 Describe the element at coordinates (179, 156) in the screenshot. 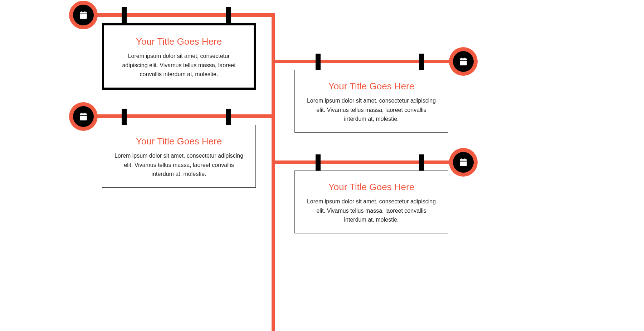

I see `timeline-card-3: Your Title Goes Here Lorem ipsum dolor s…` at that location.